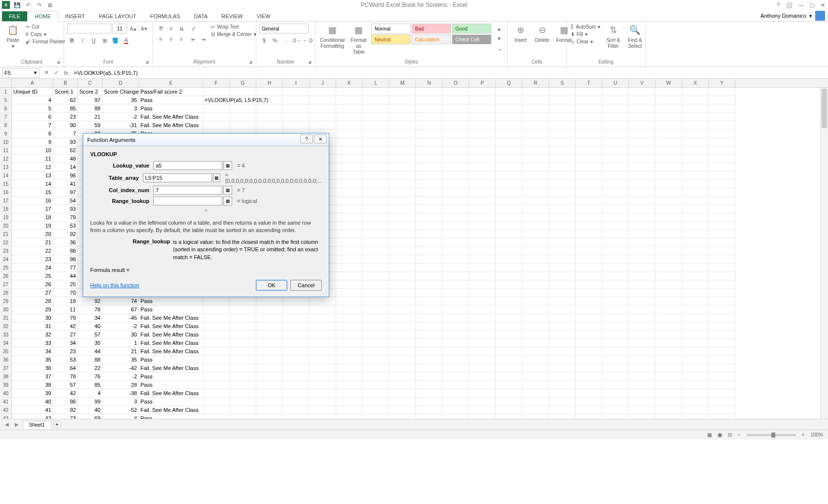  Describe the element at coordinates (635, 37) in the screenshot. I see `find-select-button: 🔍Find & Select` at that location.